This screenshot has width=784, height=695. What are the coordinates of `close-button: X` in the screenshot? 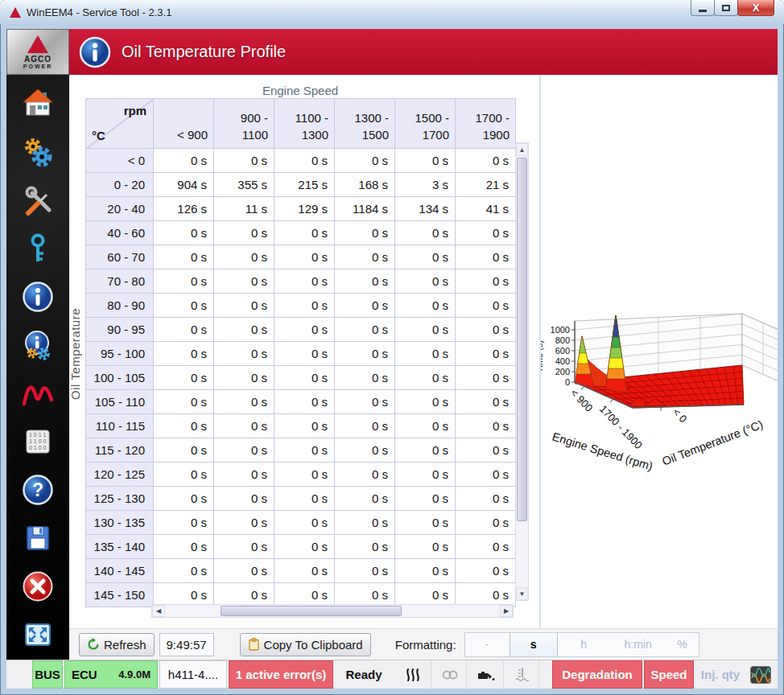 It's located at (756, 8).